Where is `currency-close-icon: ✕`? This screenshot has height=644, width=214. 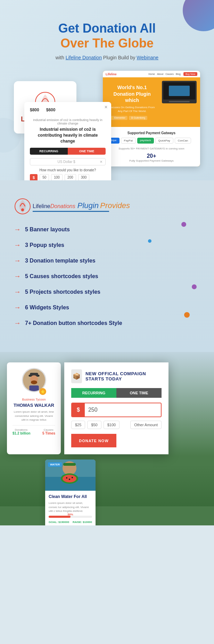 currency-close-icon: ✕ is located at coordinates (101, 162).